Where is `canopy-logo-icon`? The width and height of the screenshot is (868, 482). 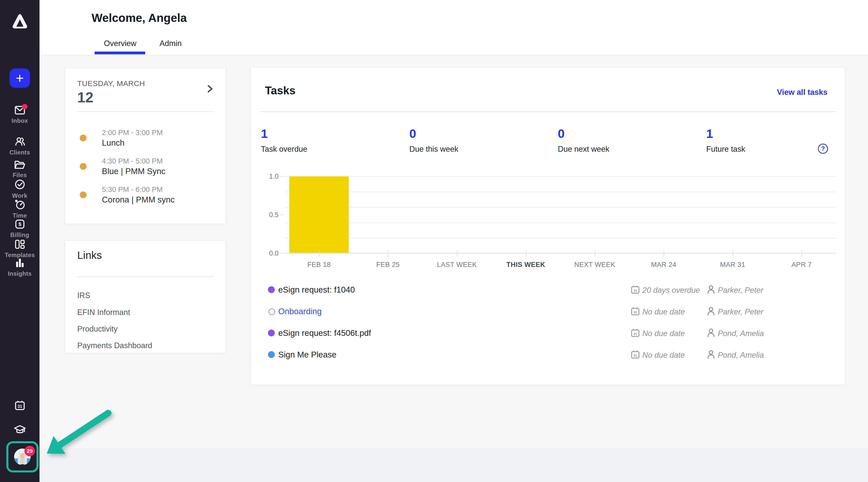
canopy-logo-icon is located at coordinates (20, 22).